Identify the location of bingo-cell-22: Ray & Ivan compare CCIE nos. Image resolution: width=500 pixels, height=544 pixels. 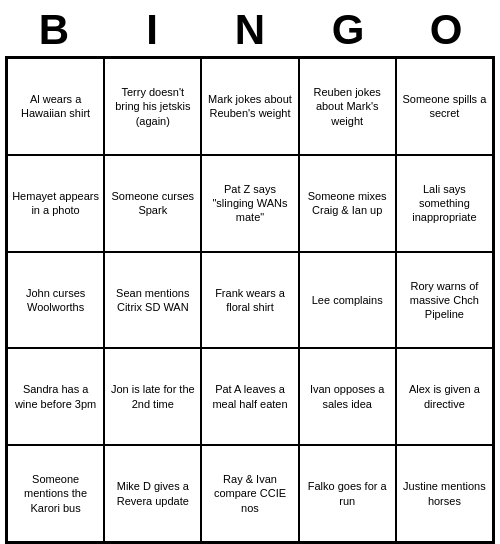
(250, 494).